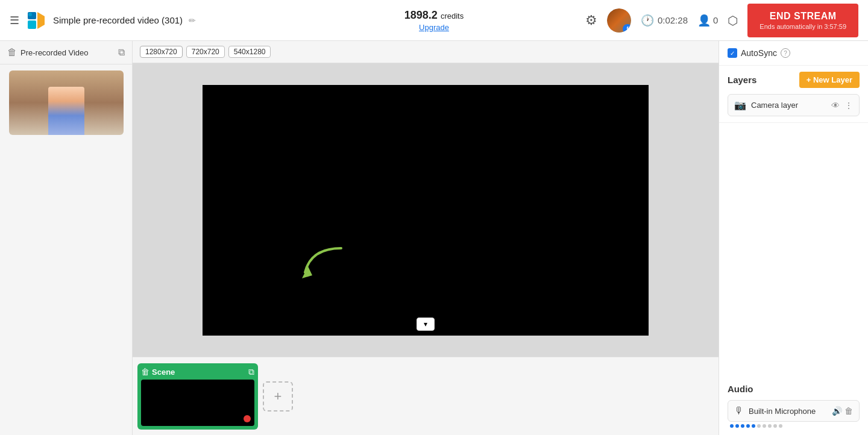  Describe the element at coordinates (664, 20) in the screenshot. I see `timer-section: 🕐 0:02:28` at that location.